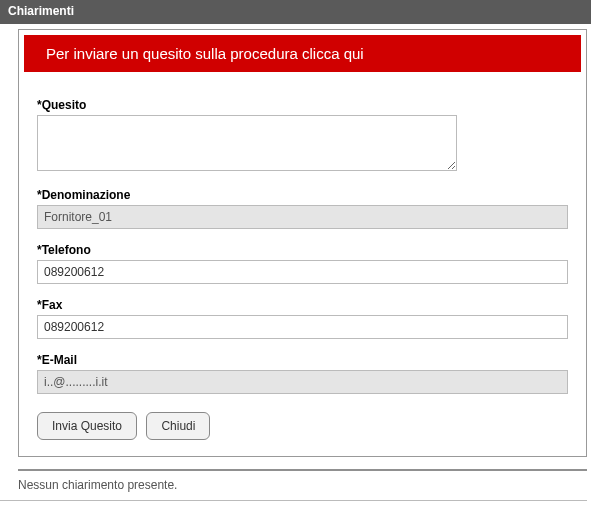  Describe the element at coordinates (302, 327) in the screenshot. I see `fax-field` at that location.